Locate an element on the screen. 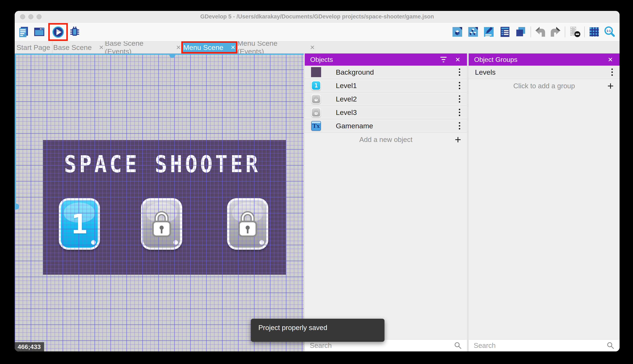 This screenshot has width=633, height=364. tab-start-page: Start Page is located at coordinates (34, 48).